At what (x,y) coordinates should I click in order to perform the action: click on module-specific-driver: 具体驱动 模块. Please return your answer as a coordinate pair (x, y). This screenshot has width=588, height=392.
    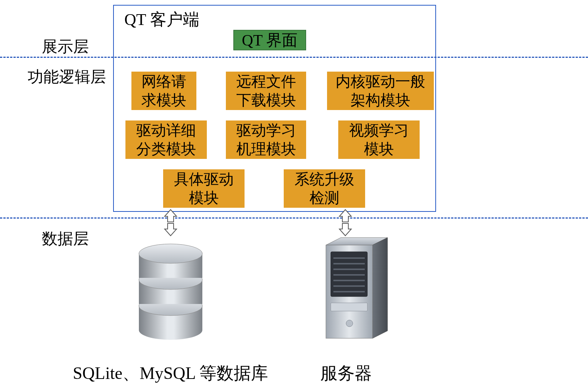
    Looking at the image, I should click on (204, 189).